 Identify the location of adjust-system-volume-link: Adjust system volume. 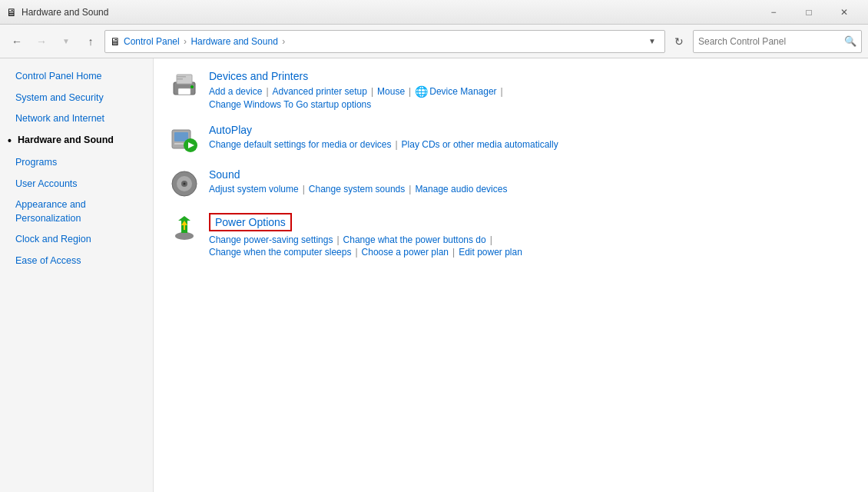
(253, 189).